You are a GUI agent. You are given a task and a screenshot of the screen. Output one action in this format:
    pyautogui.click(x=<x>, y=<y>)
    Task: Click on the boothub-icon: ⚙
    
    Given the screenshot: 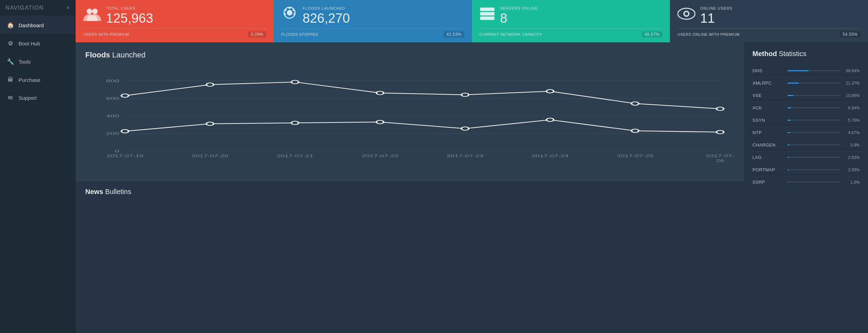 What is the action you would take?
    pyautogui.click(x=10, y=43)
    